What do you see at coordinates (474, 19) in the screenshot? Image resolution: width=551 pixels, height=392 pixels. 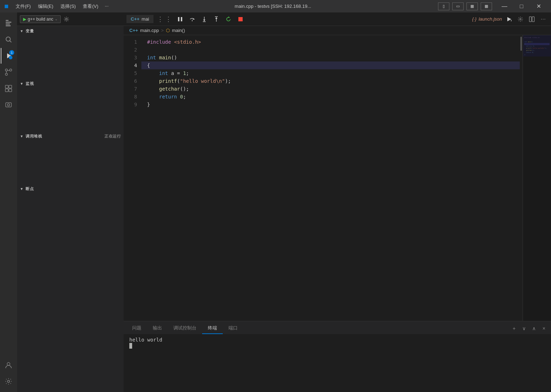 I see `launch-json-icon: {·}` at bounding box center [474, 19].